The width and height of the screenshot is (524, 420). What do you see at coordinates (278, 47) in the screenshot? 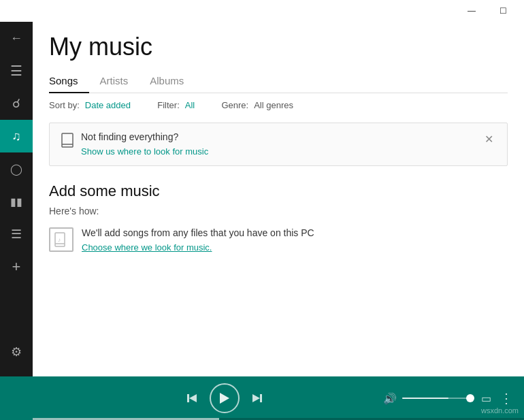
I see `page-title: My music` at bounding box center [278, 47].